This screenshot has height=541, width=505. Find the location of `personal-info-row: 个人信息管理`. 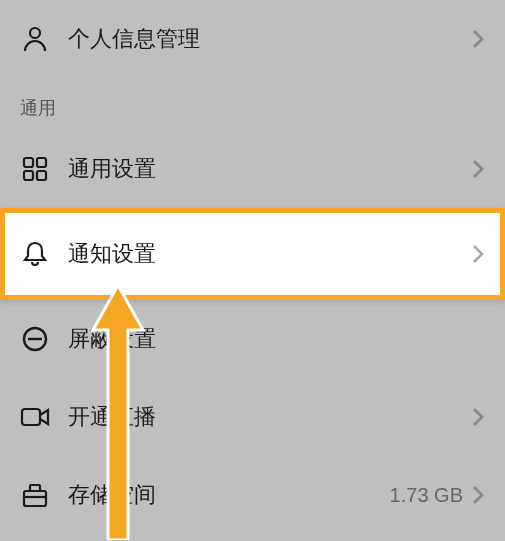

personal-info-row: 个人信息管理 is located at coordinates (252, 39).